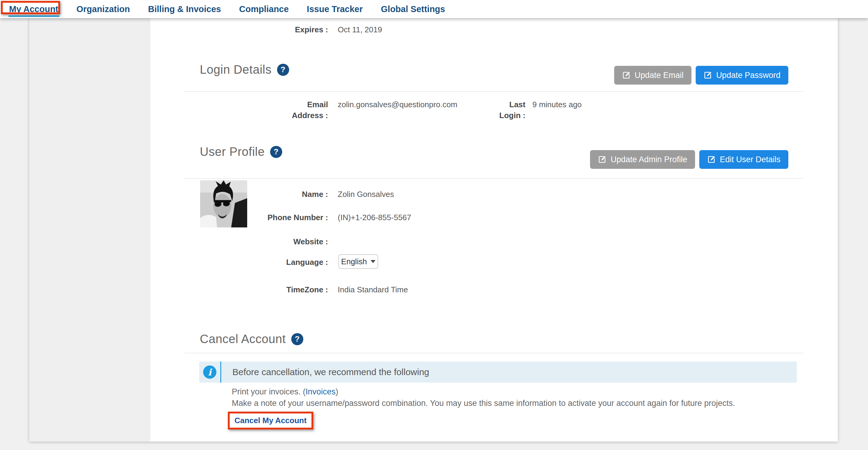 The image size is (868, 450). I want to click on website-label: Website :, so click(286, 242).